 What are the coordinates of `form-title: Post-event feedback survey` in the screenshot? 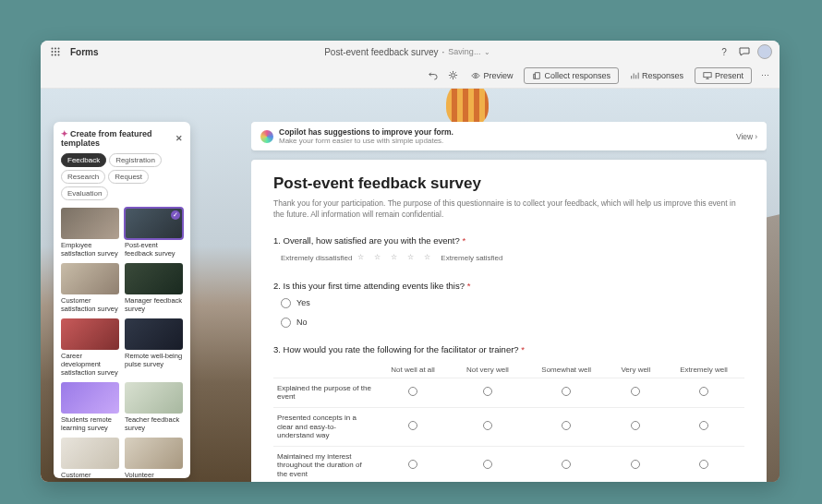 It's located at (509, 184).